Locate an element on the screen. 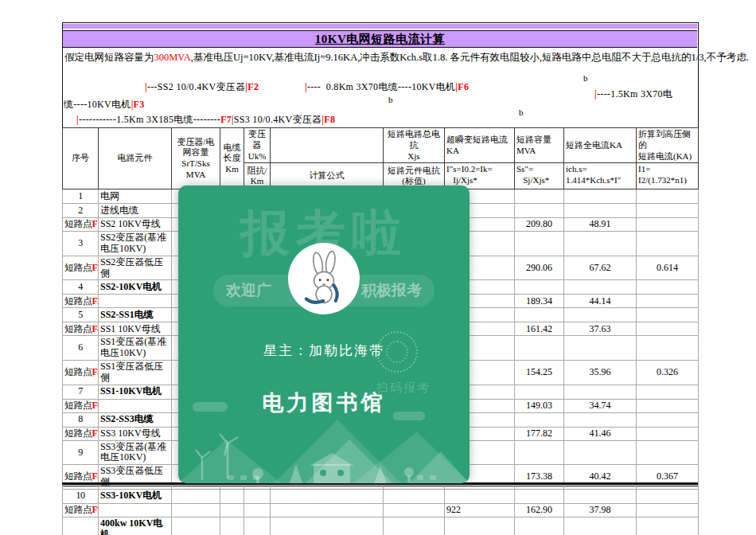 The height and width of the screenshot is (535, 756). cell-seq: 10 is located at coordinates (81, 496).